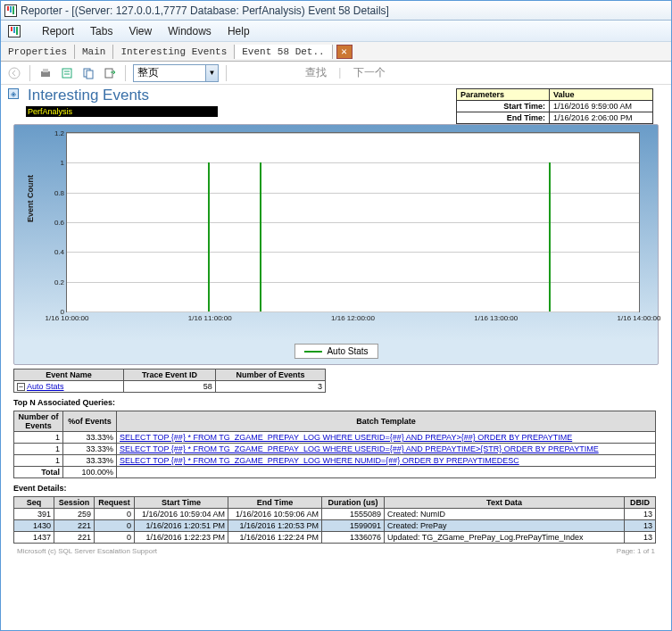 The width and height of the screenshot is (672, 631). What do you see at coordinates (503, 95) in the screenshot?
I see `param-header-name: Parameters` at bounding box center [503, 95].